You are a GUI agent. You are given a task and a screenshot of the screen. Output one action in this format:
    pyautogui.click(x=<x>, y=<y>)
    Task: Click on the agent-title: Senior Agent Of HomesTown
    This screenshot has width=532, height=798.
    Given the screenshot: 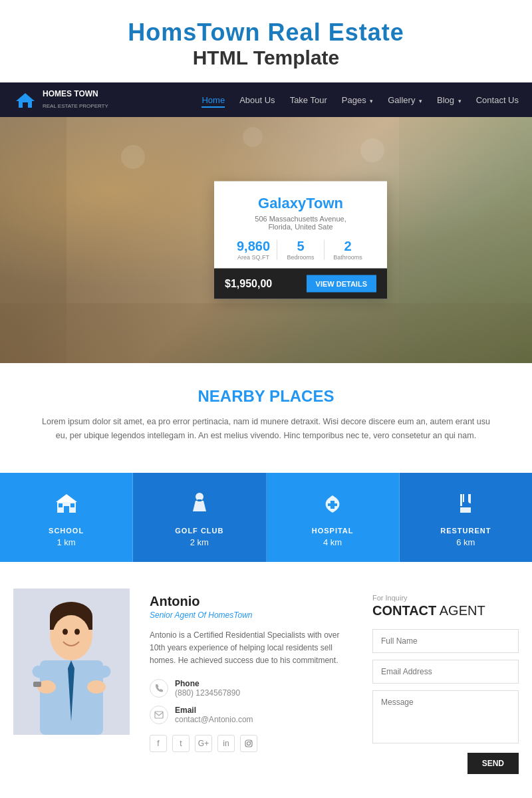 What is the action you would take?
    pyautogui.click(x=251, y=615)
    